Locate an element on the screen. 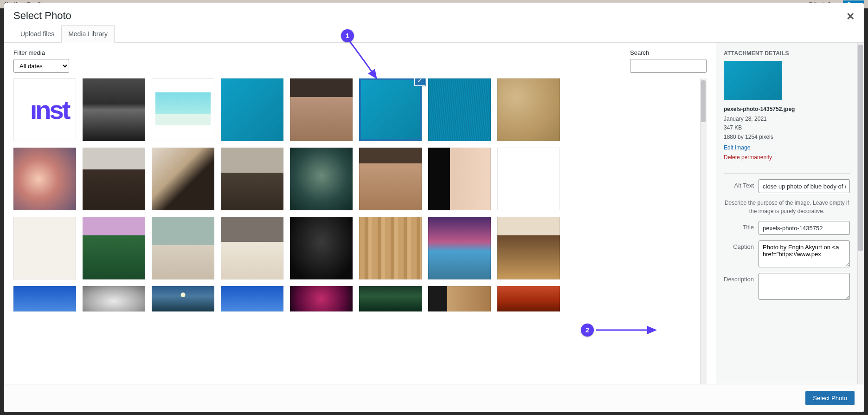 Image resolution: width=868 pixels, height=415 pixels. attachment-date: January 28, 2021 is located at coordinates (787, 119).